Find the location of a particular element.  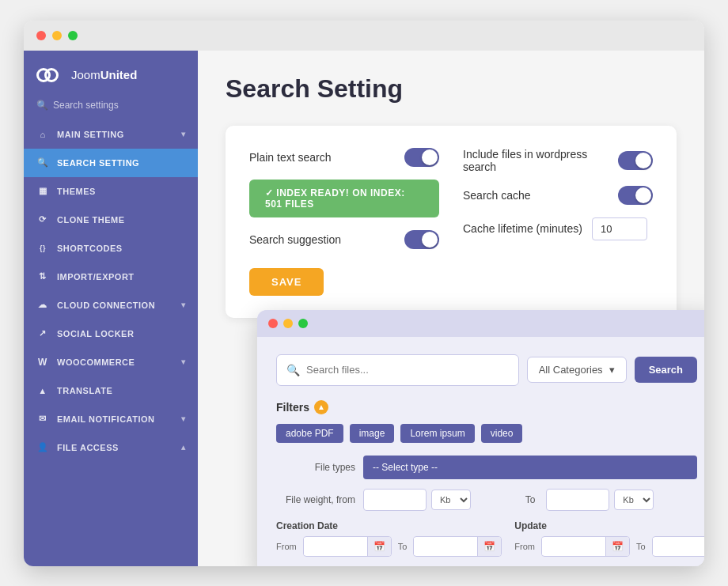

file-types-select: -- Select type -- is located at coordinates (530, 467).